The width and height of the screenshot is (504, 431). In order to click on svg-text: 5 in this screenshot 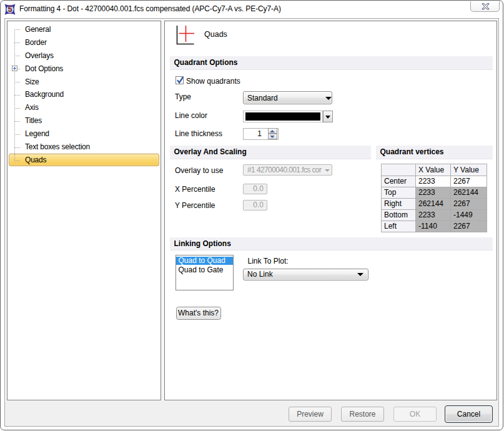, I will do `click(10, 9)`.